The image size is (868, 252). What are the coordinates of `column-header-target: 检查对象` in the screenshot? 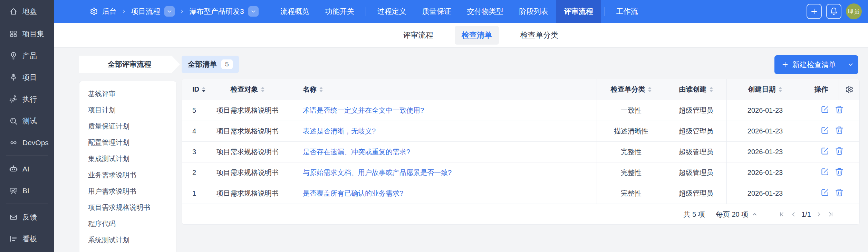 It's located at (248, 89).